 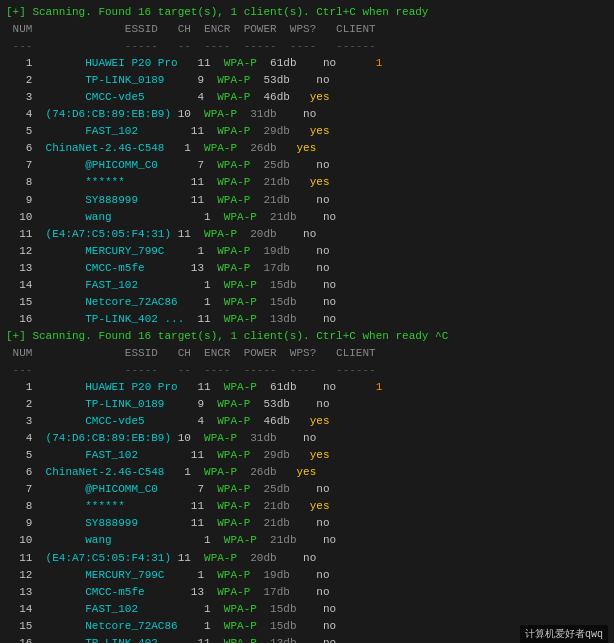 I want to click on scan-result-line-2: [+] Scanning. Found 16 target(s), 1 clie…, so click(x=307, y=336).